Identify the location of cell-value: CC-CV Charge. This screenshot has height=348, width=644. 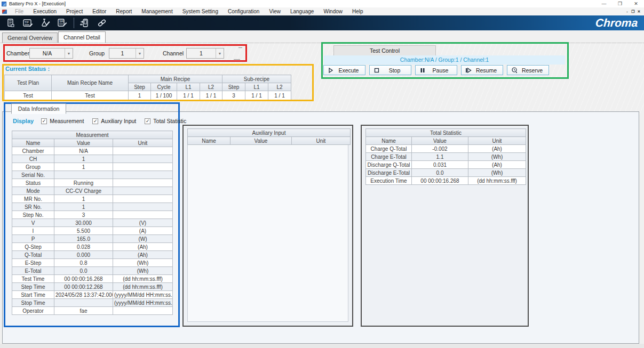
(84, 191).